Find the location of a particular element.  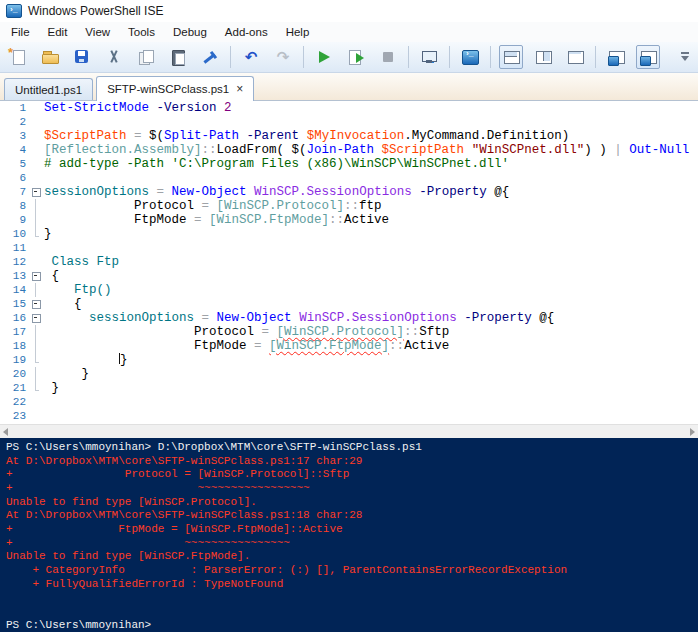

menu-tools: Tools is located at coordinates (142, 32).